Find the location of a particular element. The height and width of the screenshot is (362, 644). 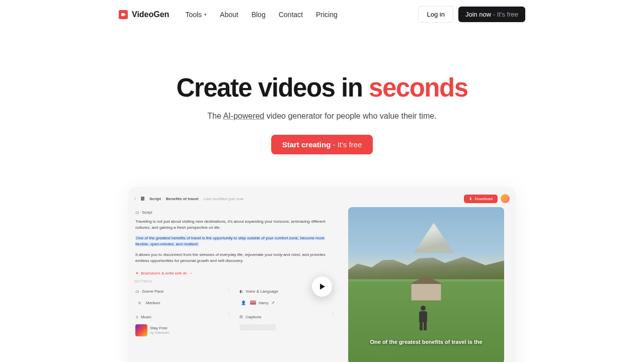

nav-tools: Tools ▾ is located at coordinates (196, 15).